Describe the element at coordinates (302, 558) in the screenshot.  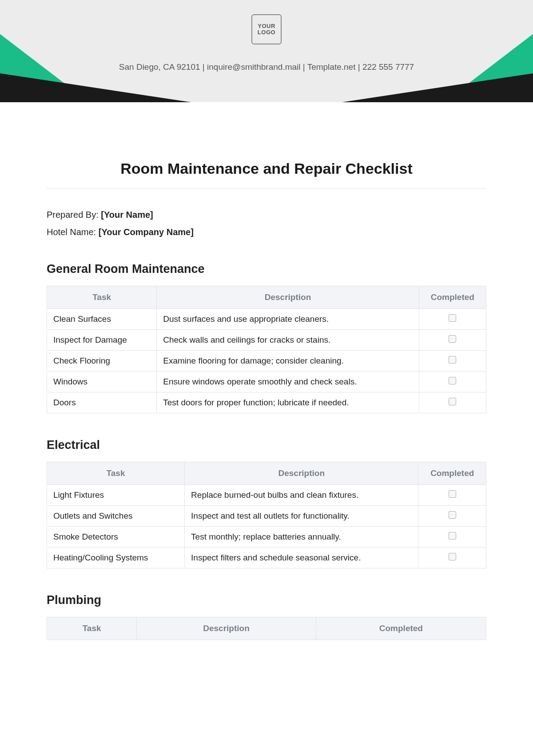
I see `description-cell: Inspect filters and schedule seasonal se…` at that location.